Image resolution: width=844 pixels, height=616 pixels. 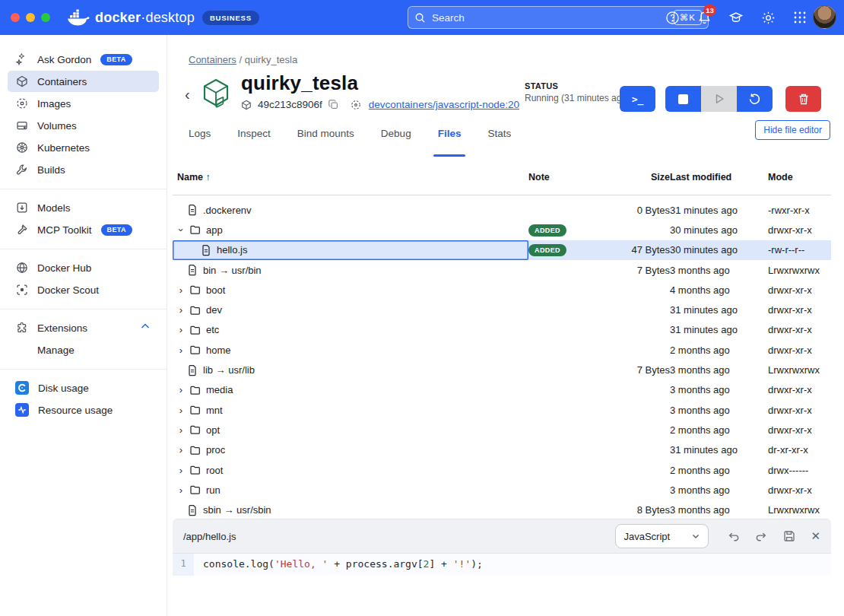 I want to click on editor-body: 1 console.log('Hello, ' + process.argv[2…, so click(x=502, y=564).